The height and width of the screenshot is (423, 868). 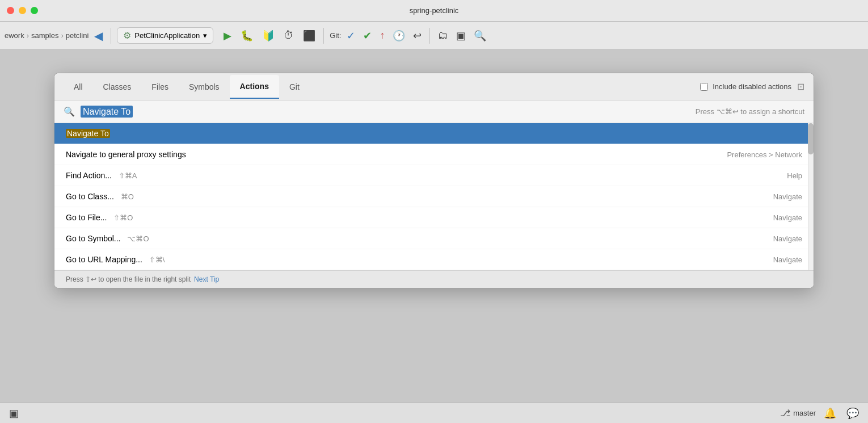 What do you see at coordinates (787, 260) in the screenshot?
I see `result-category-go-to-url: Navigate` at bounding box center [787, 260].